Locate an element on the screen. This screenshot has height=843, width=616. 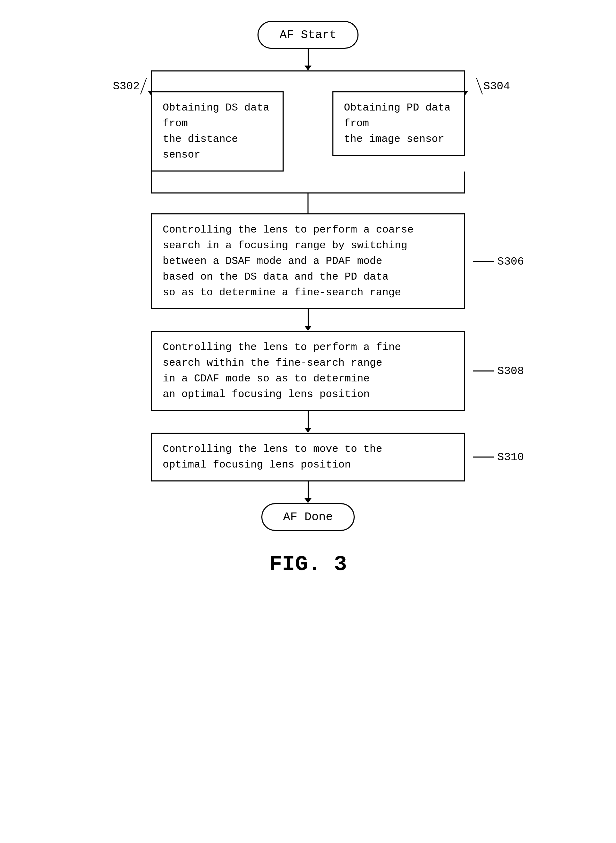
s308-label-container: S308 is located at coordinates (498, 371).